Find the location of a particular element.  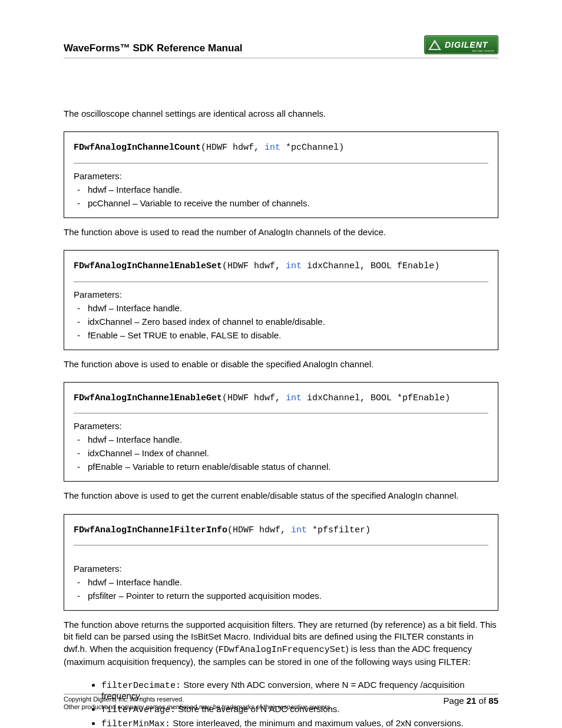

code-inline: FDwfAnalogInFrequencySet is located at coordinates (282, 650).